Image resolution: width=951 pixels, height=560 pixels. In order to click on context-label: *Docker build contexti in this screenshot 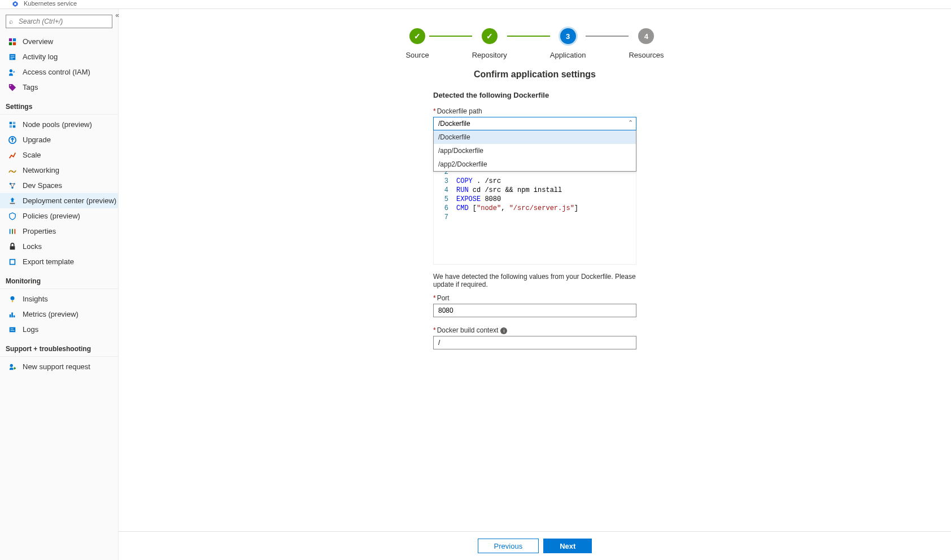, I will do `click(535, 330)`.